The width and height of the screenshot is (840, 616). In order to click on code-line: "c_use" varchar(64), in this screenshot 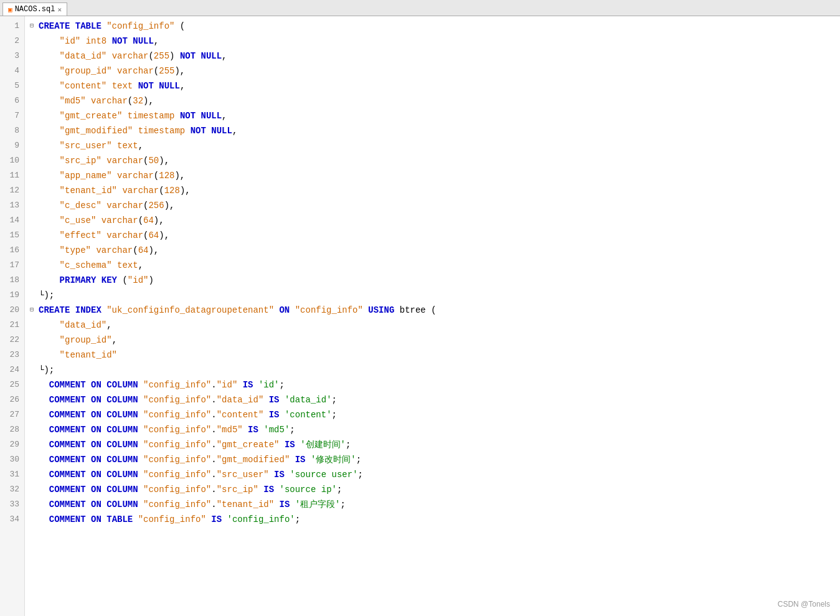, I will do `click(435, 220)`.